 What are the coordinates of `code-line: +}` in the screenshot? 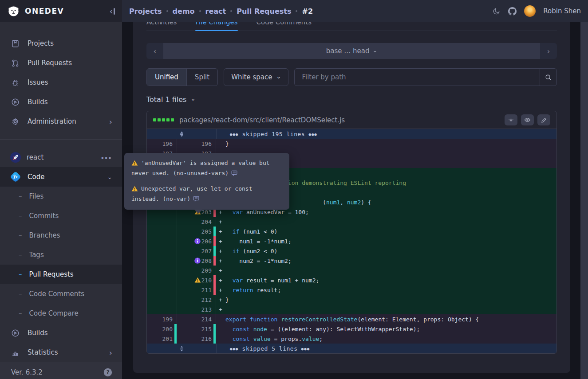 It's located at (386, 300).